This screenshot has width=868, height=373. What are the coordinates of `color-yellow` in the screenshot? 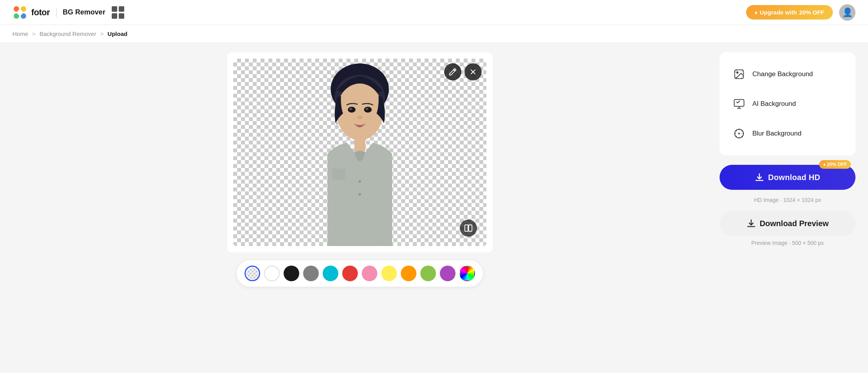 It's located at (389, 273).